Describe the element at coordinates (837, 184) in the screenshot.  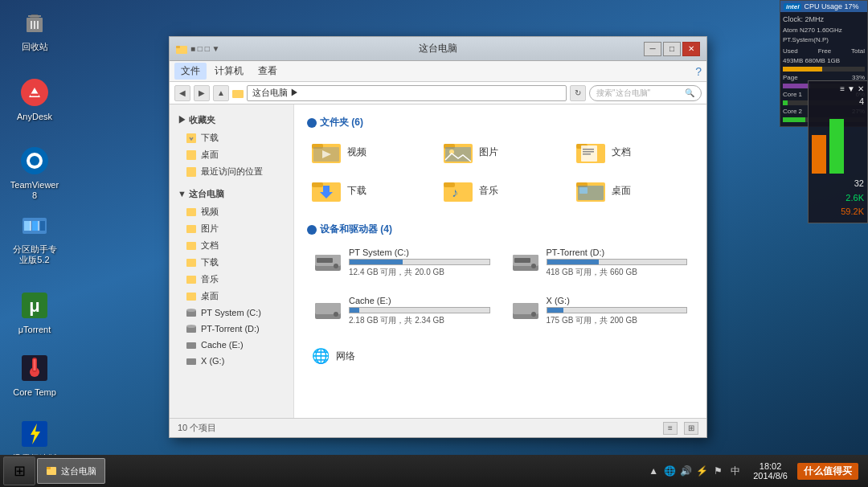
I see `rw-val2: 32` at that location.